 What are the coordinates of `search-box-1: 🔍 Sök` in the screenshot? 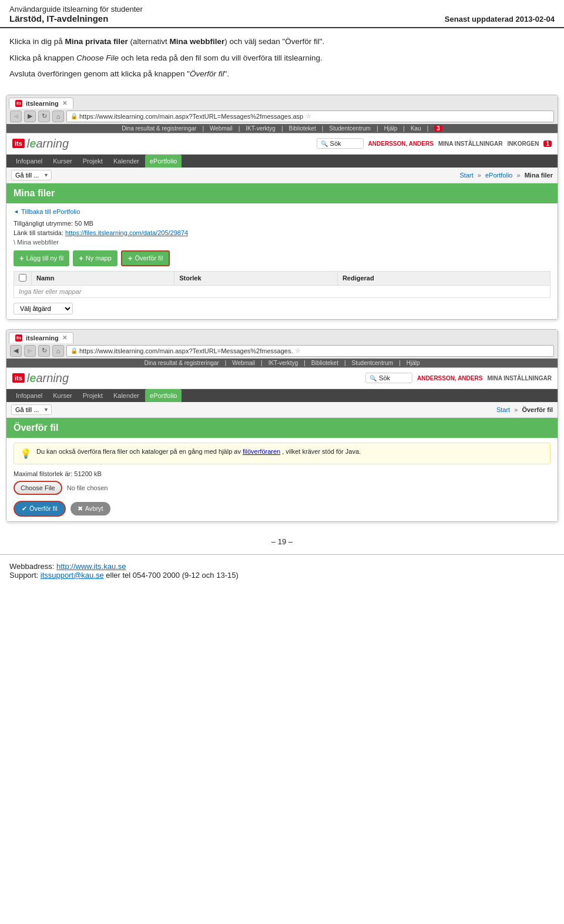 It's located at (340, 143).